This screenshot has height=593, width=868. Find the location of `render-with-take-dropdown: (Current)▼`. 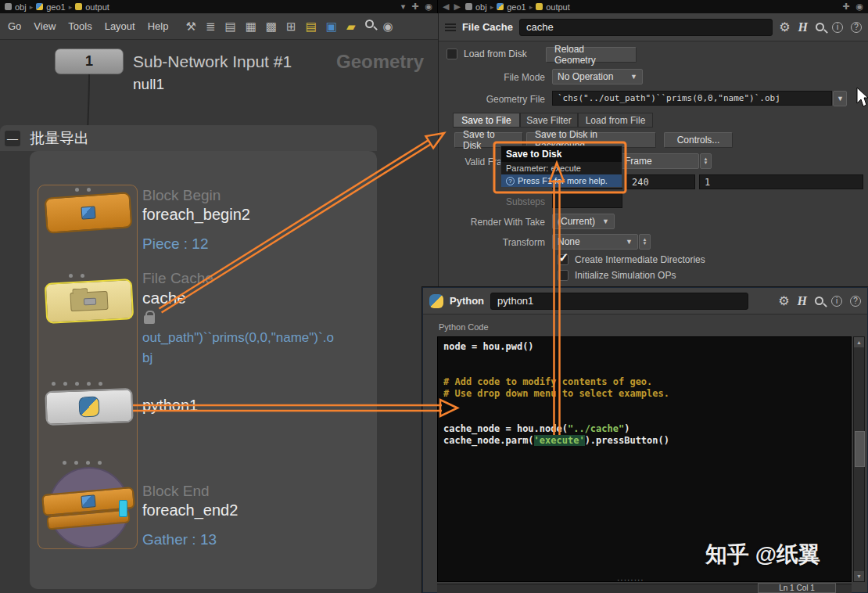

render-with-take-dropdown: (Current)▼ is located at coordinates (583, 221).